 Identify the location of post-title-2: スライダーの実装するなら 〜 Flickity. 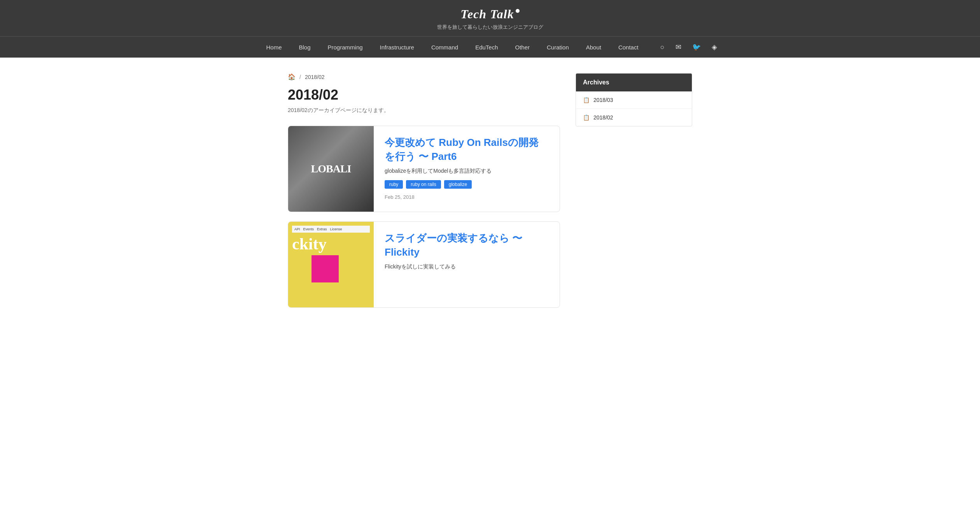
(467, 245).